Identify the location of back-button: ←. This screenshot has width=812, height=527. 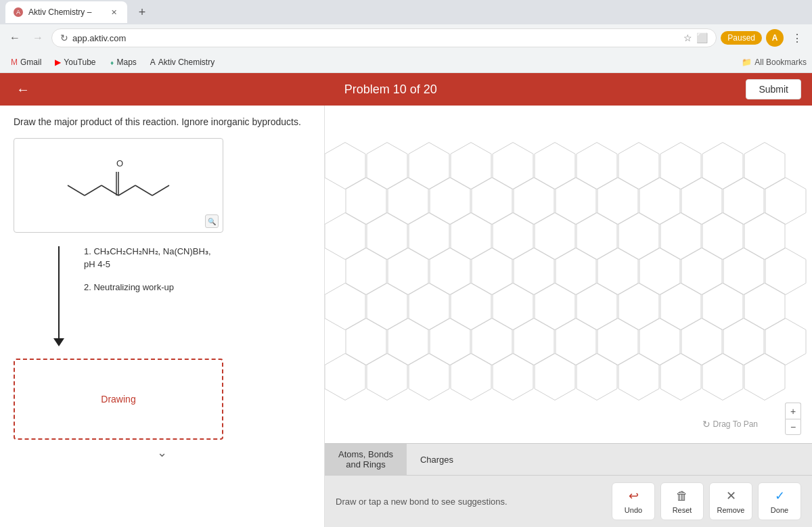
(23, 89).